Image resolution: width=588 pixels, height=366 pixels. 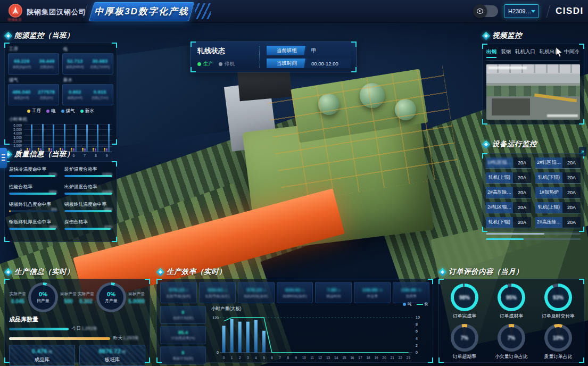 I want to click on visibility-toggle, so click(x=486, y=11).